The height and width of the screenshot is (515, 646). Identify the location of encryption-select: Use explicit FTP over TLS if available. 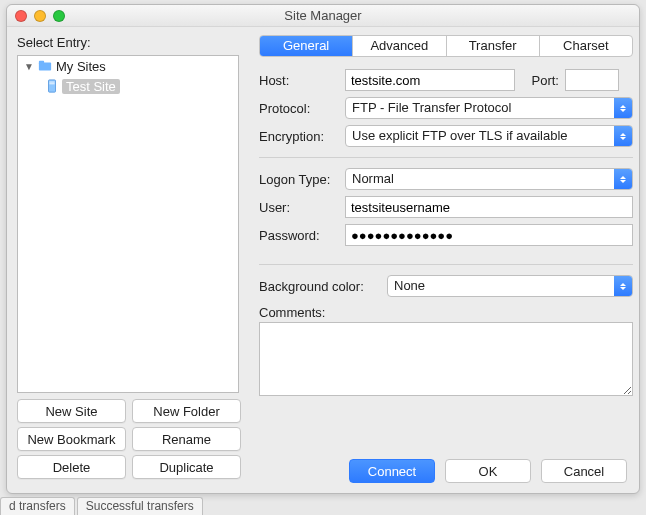
(489, 136).